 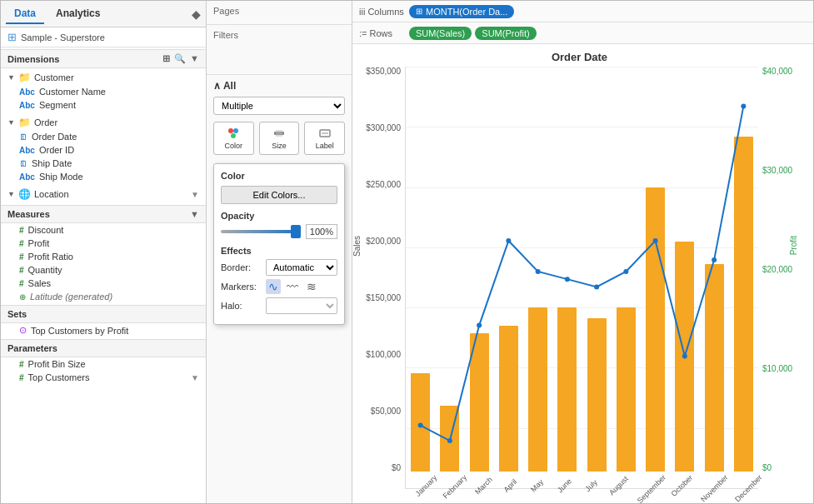 I want to click on y-left-axis-label: Sales, so click(x=357, y=247).